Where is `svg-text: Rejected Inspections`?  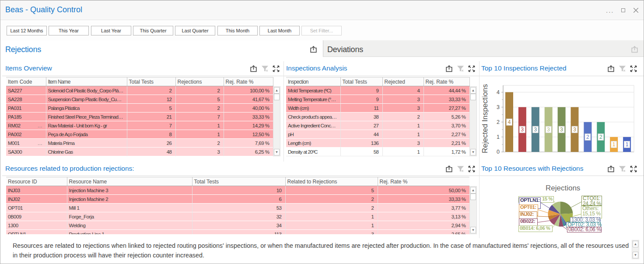
svg-text: Rejected Inspections is located at coordinates (485, 119).